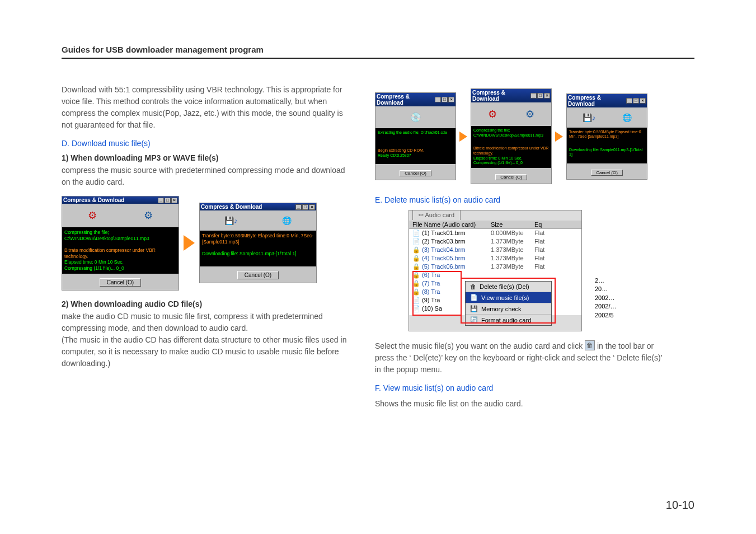 Image resolution: width=756 pixels, height=534 pixels. Describe the element at coordinates (605, 289) in the screenshot. I see `date-label: 20…` at that location.